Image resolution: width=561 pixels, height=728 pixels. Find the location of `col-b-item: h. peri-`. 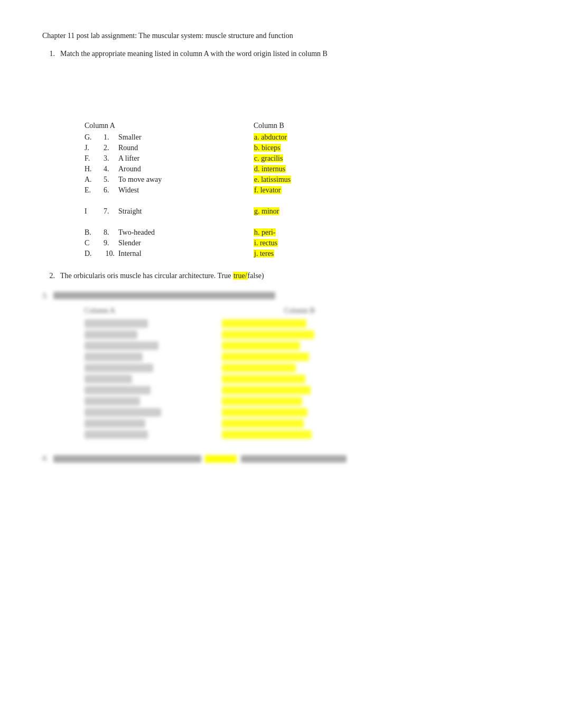

col-b-item: h. peri- is located at coordinates (265, 233).